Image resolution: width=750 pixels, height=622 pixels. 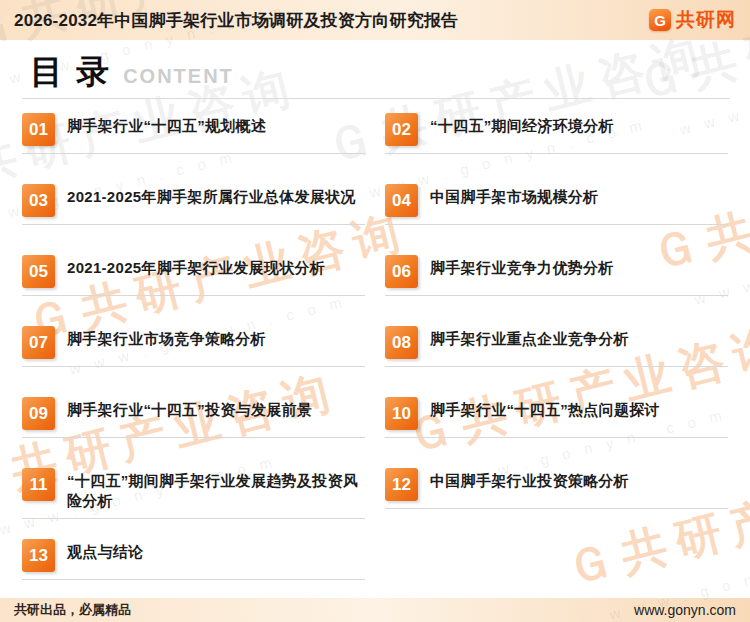 I want to click on toc-item-number: 11, so click(x=38, y=484).